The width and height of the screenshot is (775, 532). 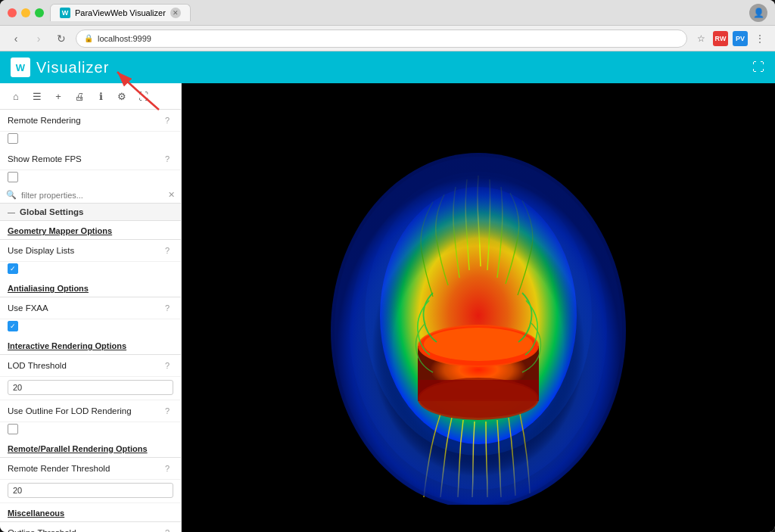 I want to click on miscellaneous-title: Miscellaneous, so click(x=36, y=513).